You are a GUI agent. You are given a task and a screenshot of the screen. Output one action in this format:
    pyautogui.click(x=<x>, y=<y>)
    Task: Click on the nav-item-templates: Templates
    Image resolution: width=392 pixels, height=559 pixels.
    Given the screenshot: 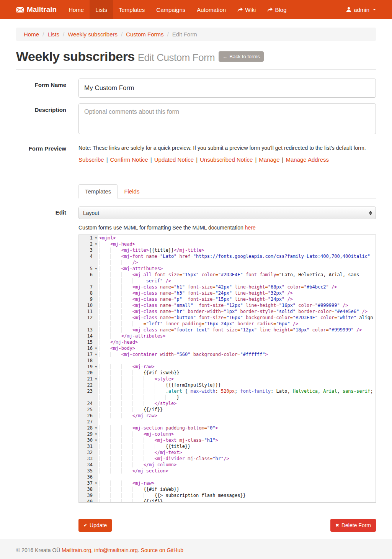 What is the action you would take?
    pyautogui.click(x=132, y=10)
    